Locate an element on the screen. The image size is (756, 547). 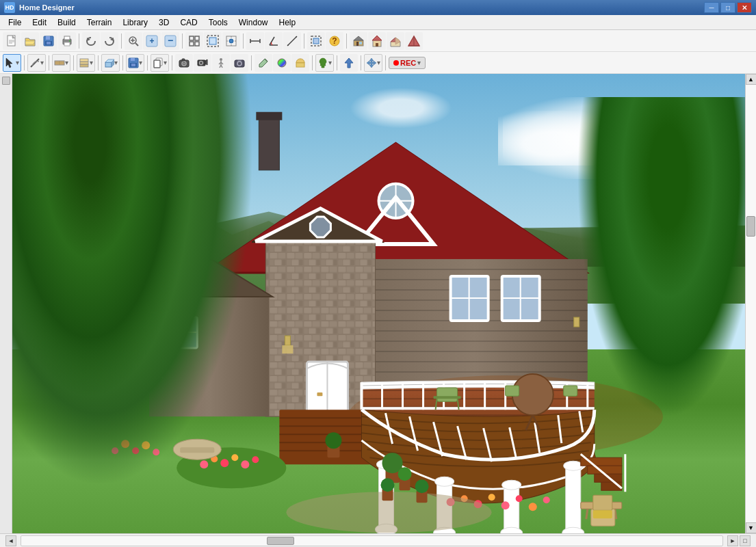
house-3d-button is located at coordinates (395, 41).